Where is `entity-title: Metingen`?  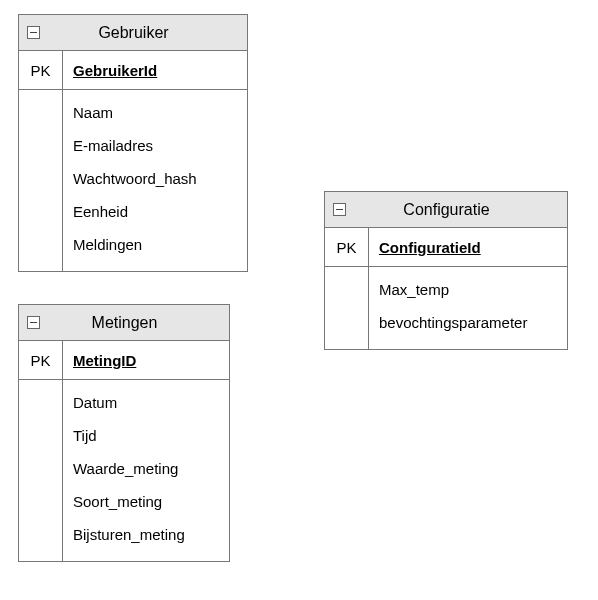
entity-title: Metingen is located at coordinates (134, 323).